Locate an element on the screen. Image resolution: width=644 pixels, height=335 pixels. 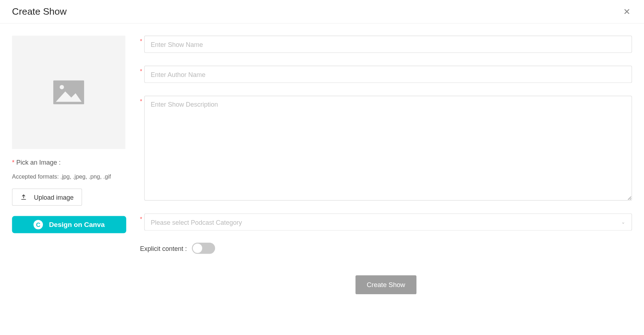
show-name-row: * is located at coordinates (386, 44).